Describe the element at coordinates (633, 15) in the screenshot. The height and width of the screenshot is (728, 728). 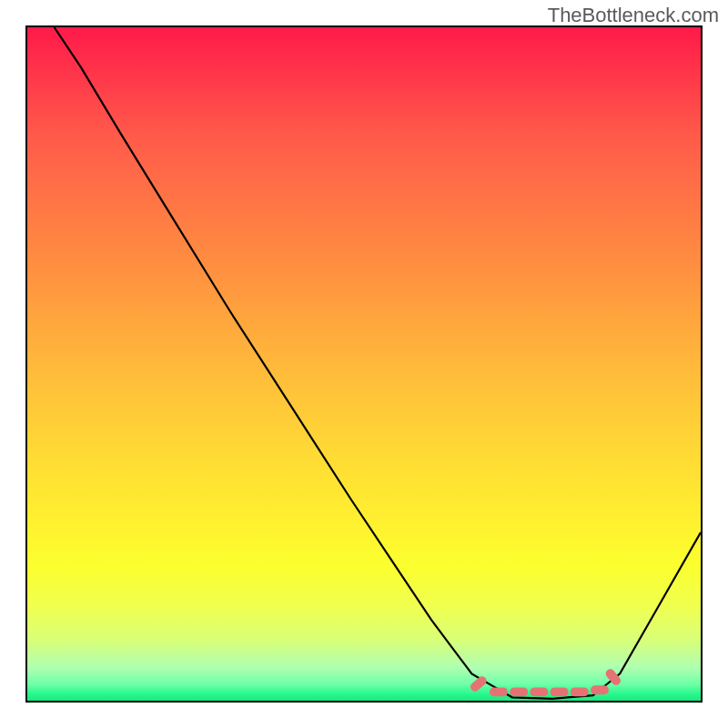
I see `watermark-text: TheBottleneck.com` at that location.